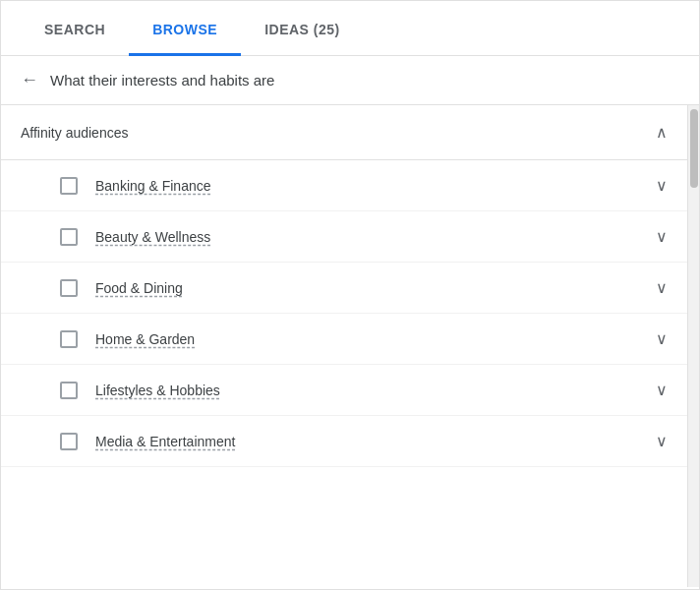 This screenshot has height=590, width=700. What do you see at coordinates (344, 288) in the screenshot?
I see `list-item-food: Food & Dining ∨` at bounding box center [344, 288].